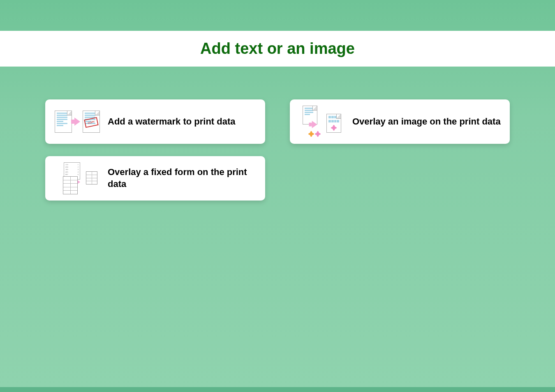 The height and width of the screenshot is (392, 555). I want to click on copy-stamp-icon: COPY, so click(91, 122).